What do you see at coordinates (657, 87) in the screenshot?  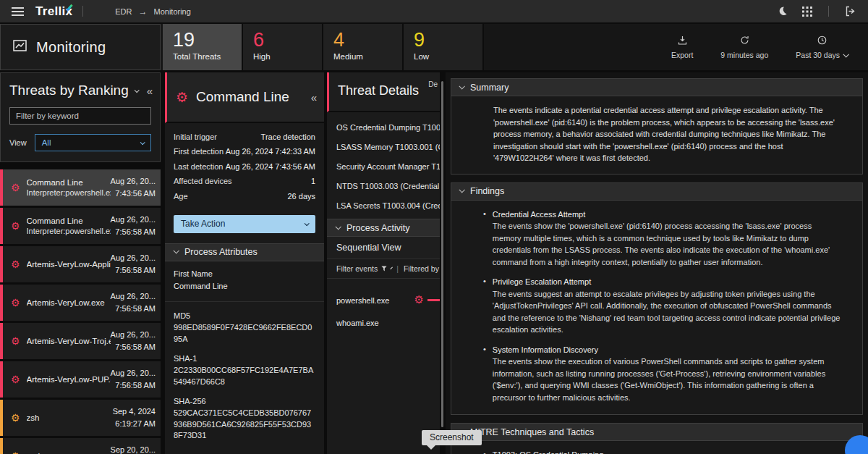 I see `summary-header: Summary` at bounding box center [657, 87].